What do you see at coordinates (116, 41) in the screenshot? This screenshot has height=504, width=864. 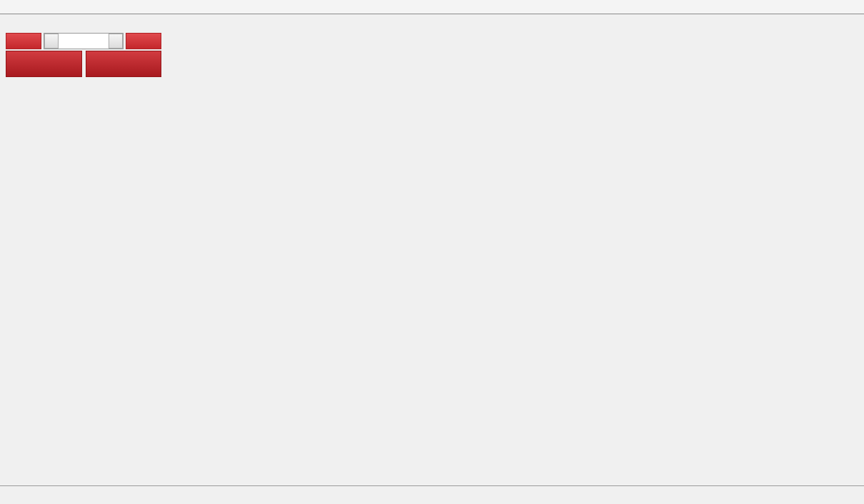 I see `volume-increase-icon` at bounding box center [116, 41].